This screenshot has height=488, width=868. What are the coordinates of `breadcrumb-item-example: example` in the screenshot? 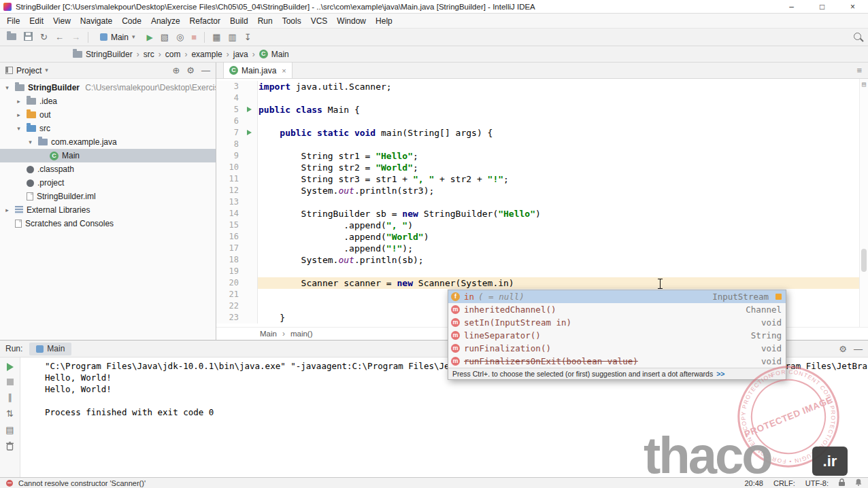 It's located at (207, 54).